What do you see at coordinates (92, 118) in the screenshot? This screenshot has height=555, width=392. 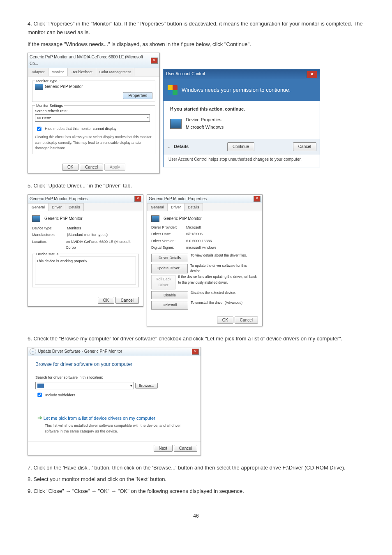 I see `refresh-rate-dropdown: 60 Hertz` at bounding box center [92, 118].